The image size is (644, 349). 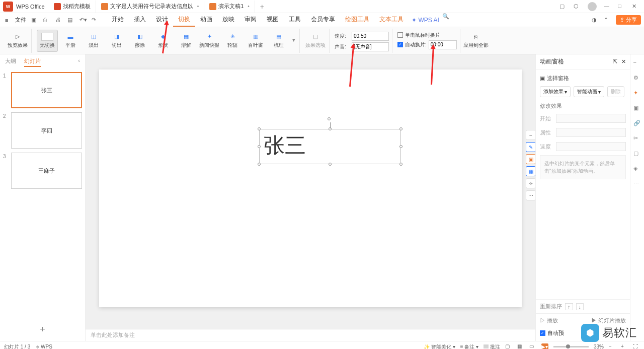 I want to click on tool-layout-icon: ▦, so click(x=530, y=171).